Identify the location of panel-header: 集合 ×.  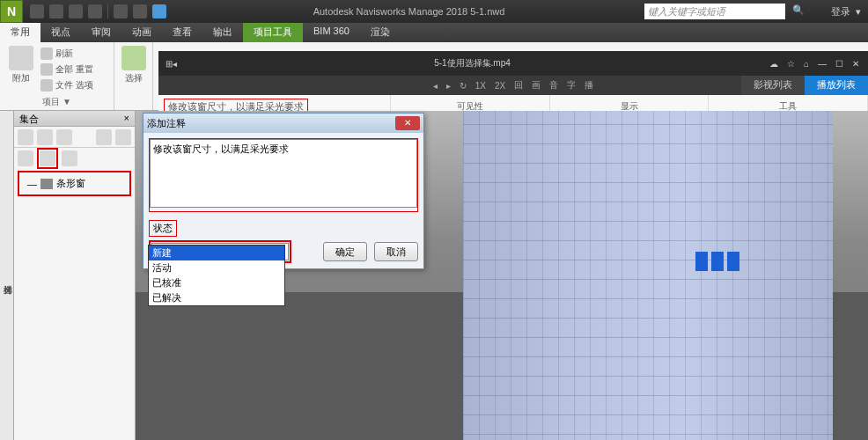
(74, 119).